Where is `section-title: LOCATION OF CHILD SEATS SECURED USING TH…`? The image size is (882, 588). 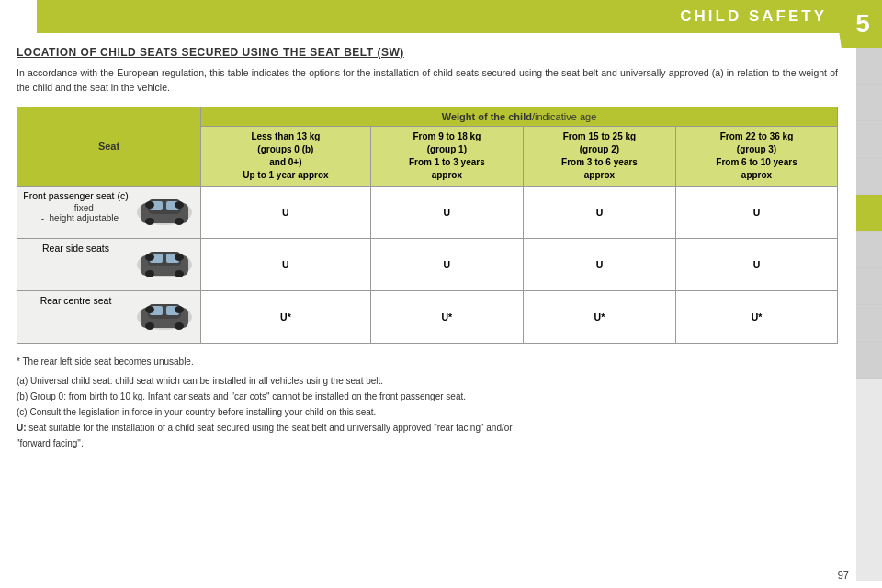 section-title: LOCATION OF CHILD SEATS SECURED USING TH… is located at coordinates (427, 52).